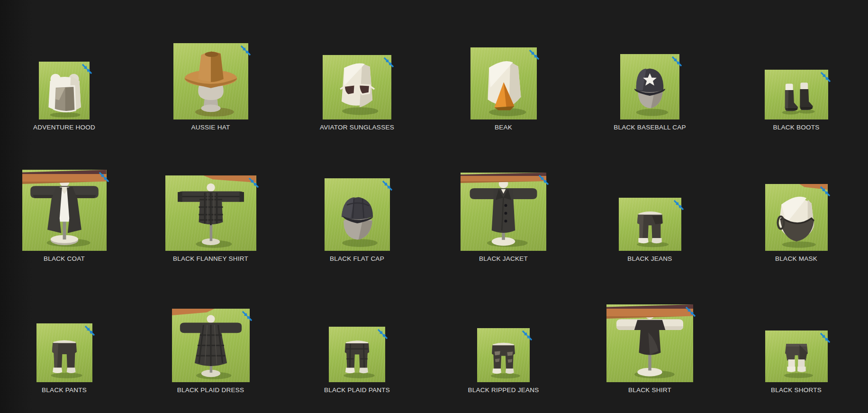  What do you see at coordinates (650, 331) in the screenshot?
I see `gallery-item: BLACK SHIRT` at bounding box center [650, 331].